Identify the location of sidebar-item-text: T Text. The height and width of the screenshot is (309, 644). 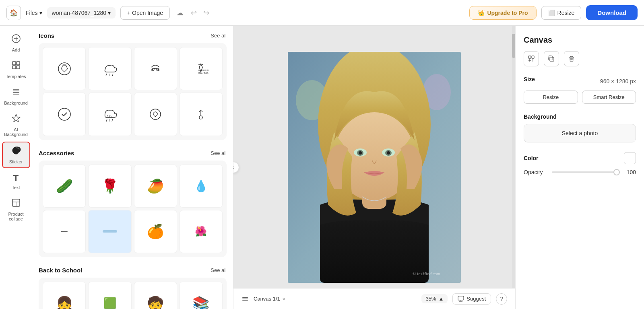
(16, 181).